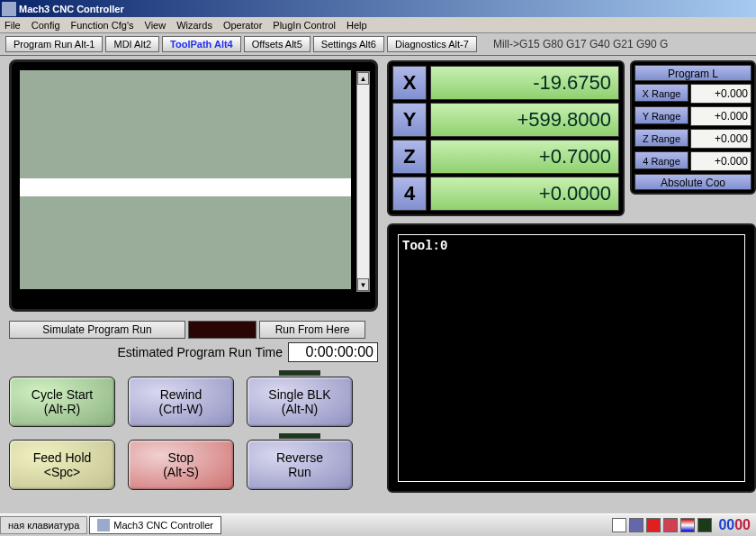 This screenshot has width=756, height=536. What do you see at coordinates (705, 525) in the screenshot?
I see `tray-monitor-icon` at bounding box center [705, 525].